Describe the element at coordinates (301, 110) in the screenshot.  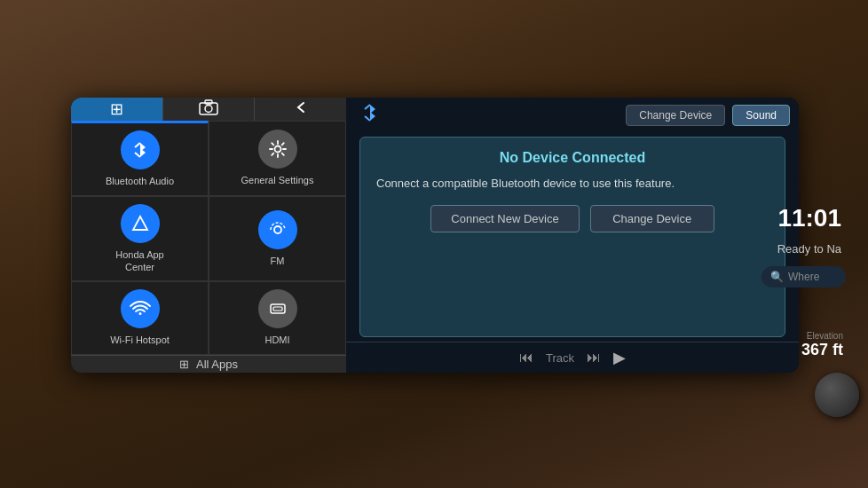
I see `back-icon` at that location.